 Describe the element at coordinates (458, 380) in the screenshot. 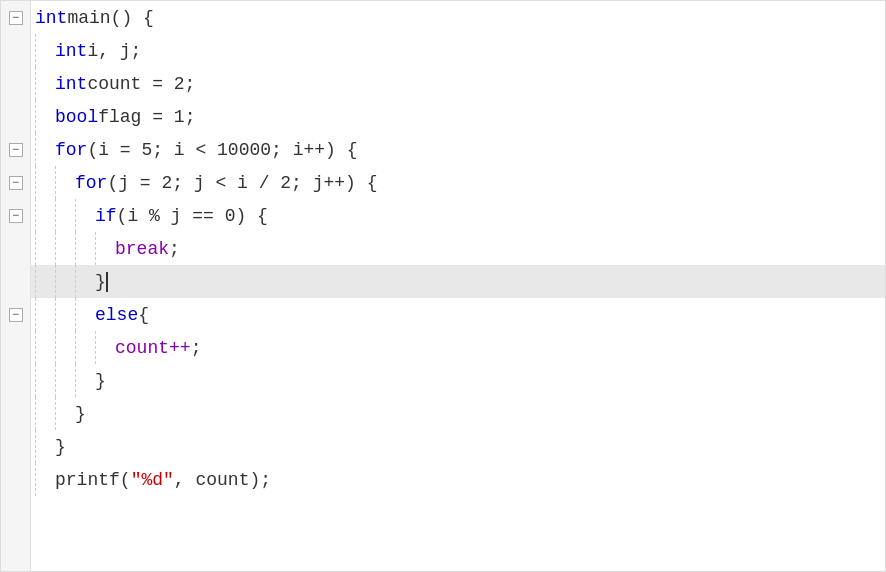

I see `code-line-12: }` at that location.